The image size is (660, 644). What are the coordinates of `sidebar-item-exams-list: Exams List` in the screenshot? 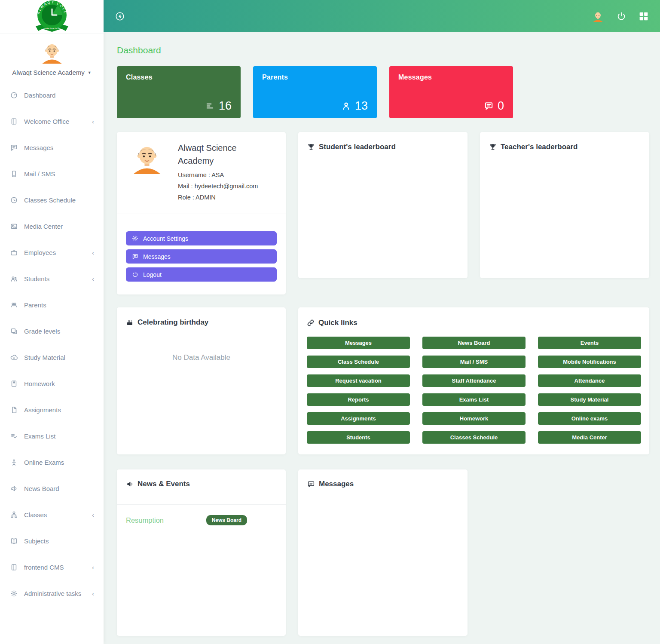 It's located at (52, 436).